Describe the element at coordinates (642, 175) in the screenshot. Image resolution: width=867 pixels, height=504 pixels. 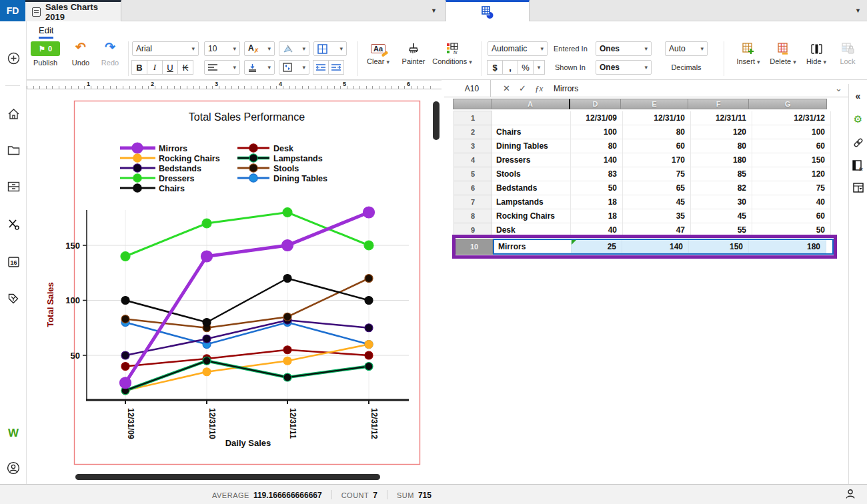
I see `table-row: 5Stools837585120` at that location.